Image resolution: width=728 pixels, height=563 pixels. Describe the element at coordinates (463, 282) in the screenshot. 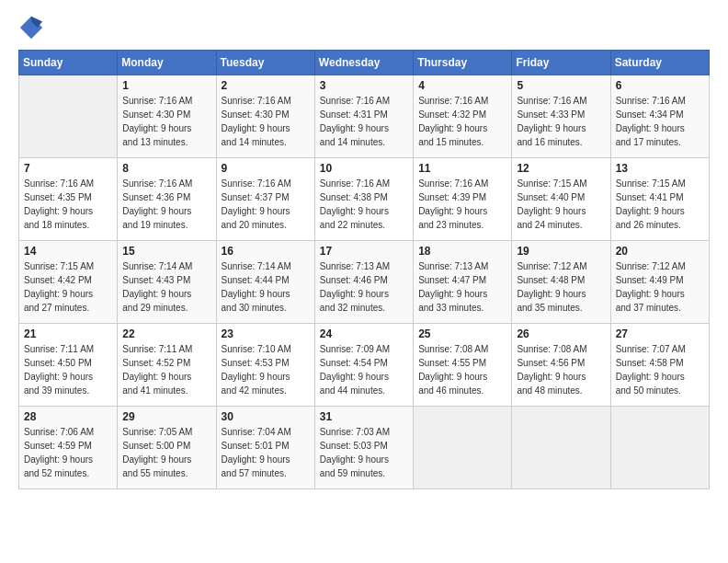

I see `calendar-cell: 18Sunrise: 7:13 AM Sunset: 4:47 PM Dayli…` at that location.